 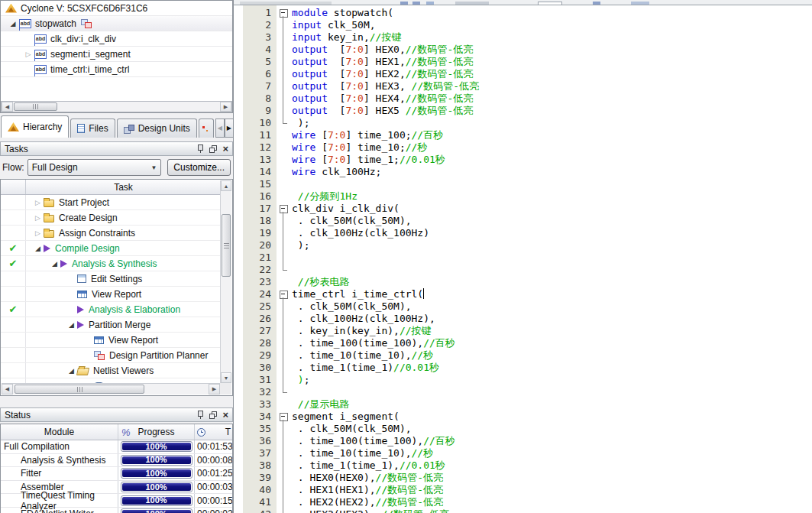 What do you see at coordinates (527, 13) in the screenshot?
I see `code-line: 1module stopwatch(` at bounding box center [527, 13].